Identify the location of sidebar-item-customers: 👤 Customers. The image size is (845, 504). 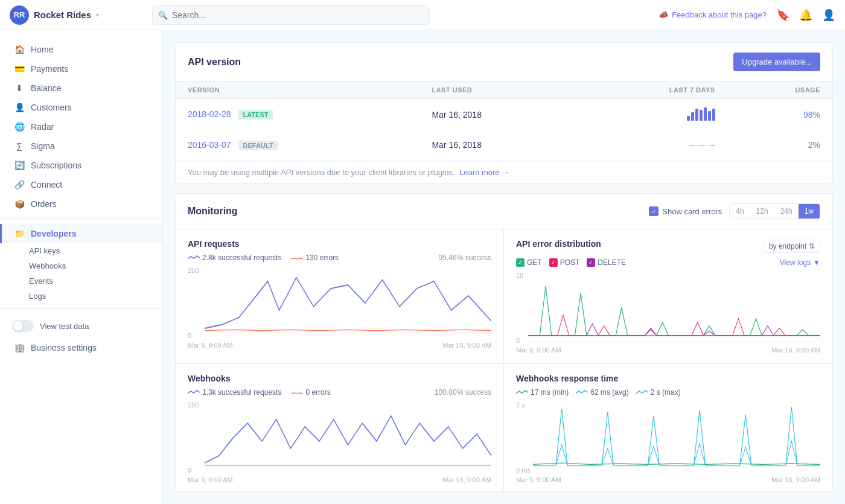
(81, 107).